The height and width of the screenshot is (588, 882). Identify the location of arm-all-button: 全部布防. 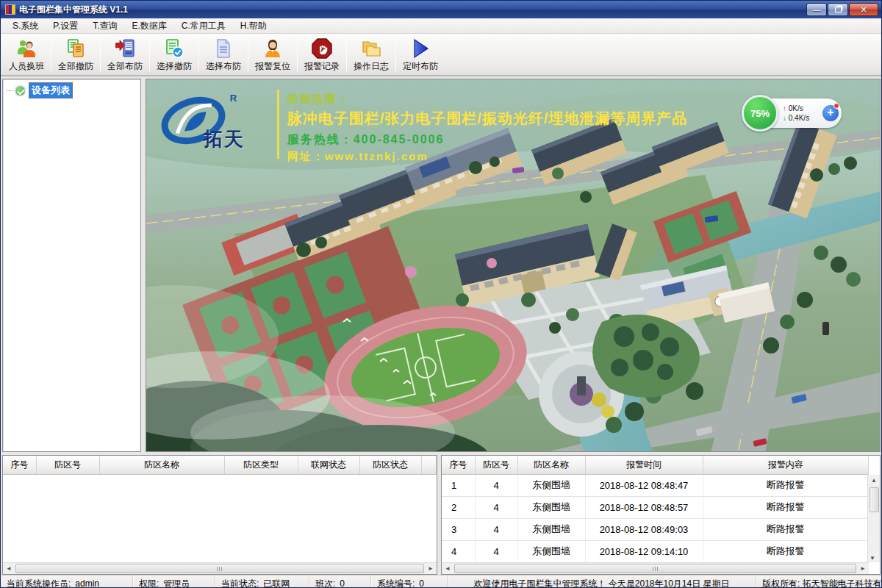
(125, 55).